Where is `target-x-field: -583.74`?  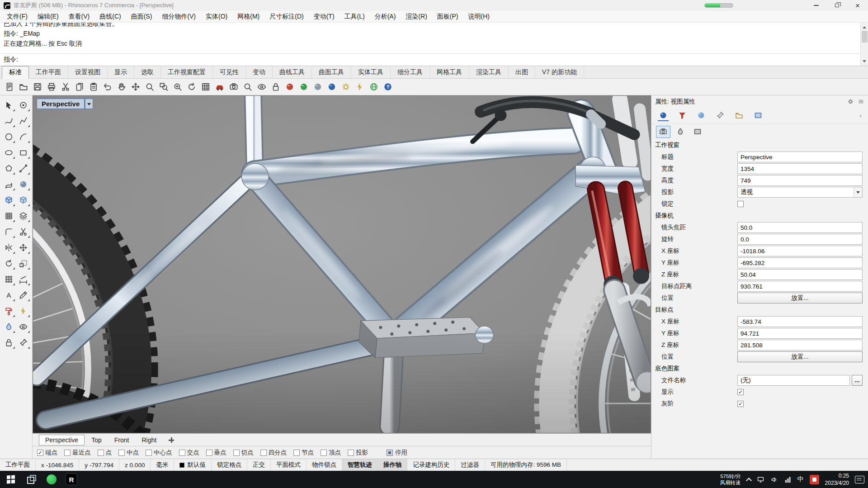 target-x-field: -583.74 is located at coordinates (800, 322).